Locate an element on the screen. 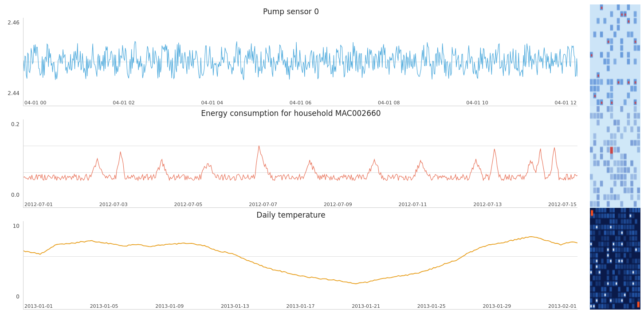 This screenshot has width=644, height=314. pump-thumbnail is located at coordinates (615, 55).